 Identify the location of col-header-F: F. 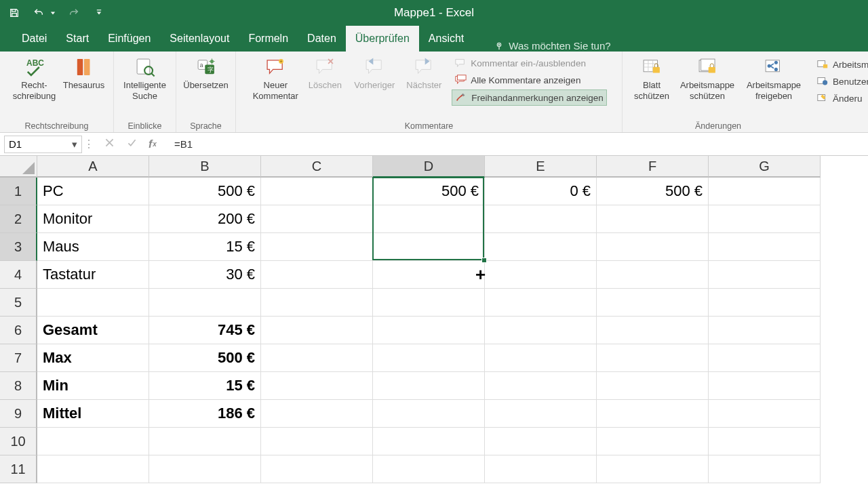
(652, 167).